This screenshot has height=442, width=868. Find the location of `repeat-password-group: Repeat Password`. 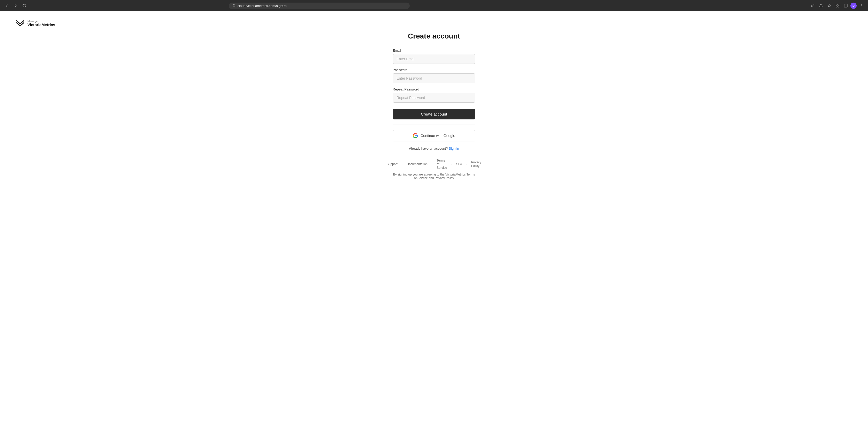

repeat-password-group: Repeat Password is located at coordinates (434, 95).